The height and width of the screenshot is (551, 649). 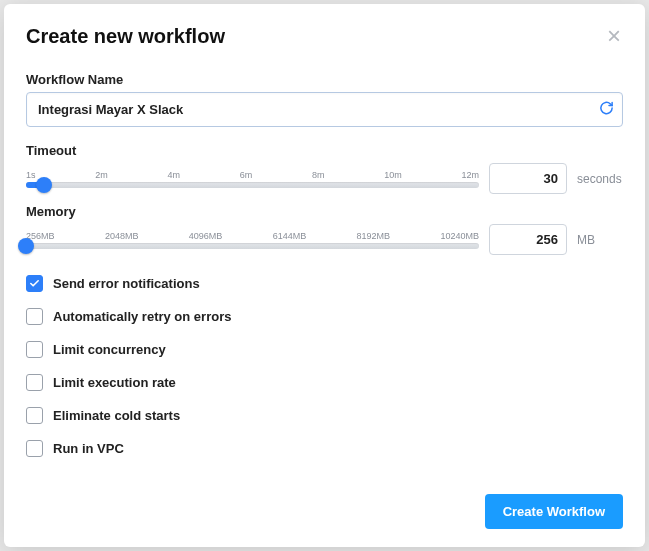 I want to click on workflow-name-label: Workflow Name, so click(x=324, y=80).